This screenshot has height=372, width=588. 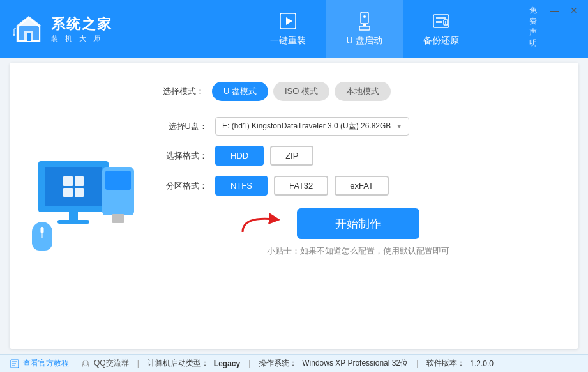 What do you see at coordinates (46, 363) in the screenshot?
I see `official-tutorial-label: 查看官方教程` at bounding box center [46, 363].